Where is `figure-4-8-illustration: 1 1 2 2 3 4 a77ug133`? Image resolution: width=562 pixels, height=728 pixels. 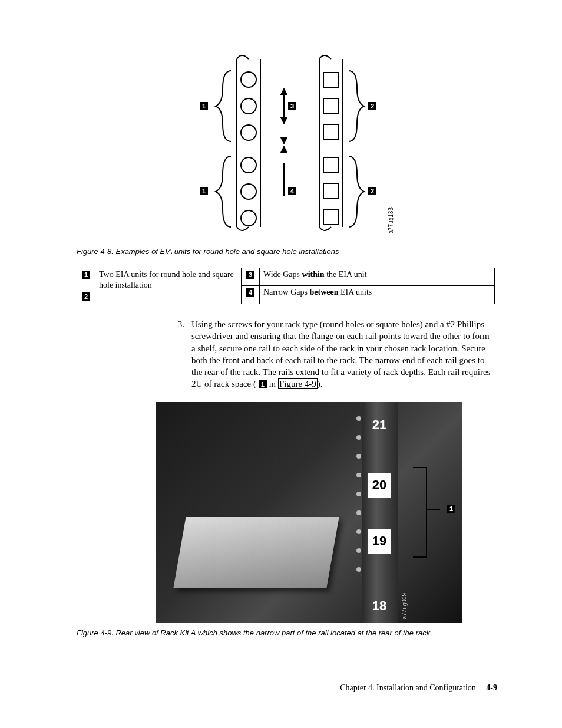 figure-4-8-illustration: 1 1 2 2 3 4 a77ug133 is located at coordinates (287, 143).